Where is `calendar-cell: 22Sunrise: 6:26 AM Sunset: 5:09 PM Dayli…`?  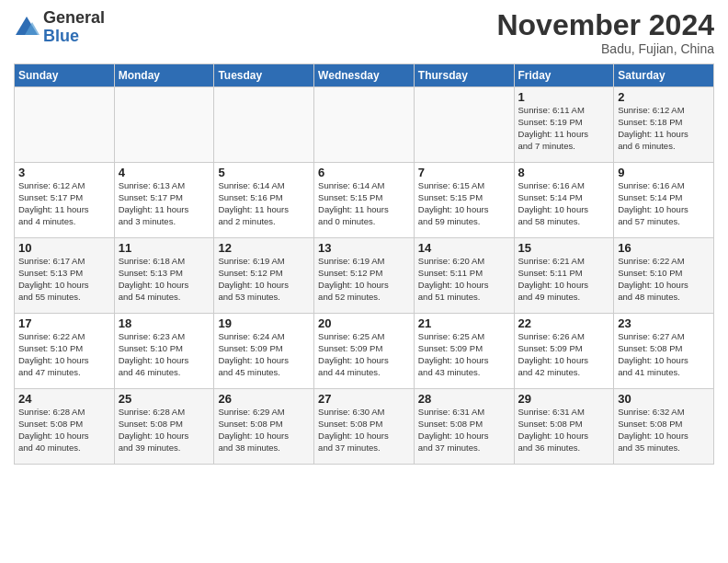
calendar-cell: 22Sunrise: 6:26 AM Sunset: 5:09 PM Dayli… is located at coordinates (564, 351).